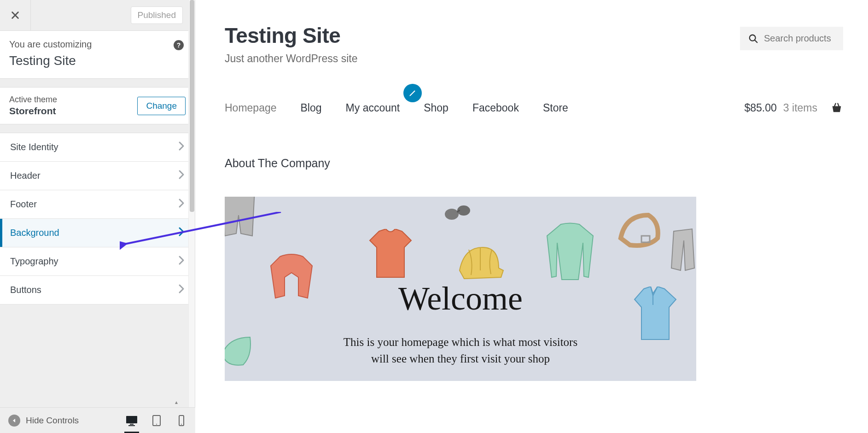 This screenshot has height=433, width=868. Describe the element at coordinates (157, 421) in the screenshot. I see `tablet-icon` at that location.